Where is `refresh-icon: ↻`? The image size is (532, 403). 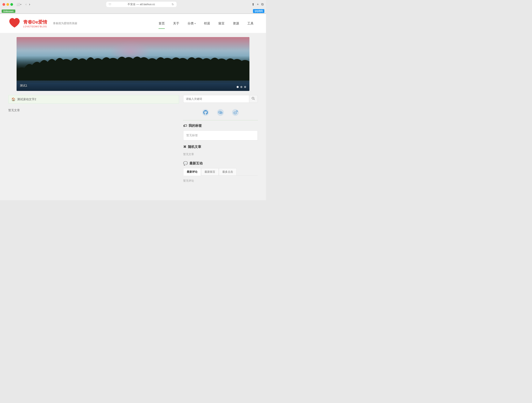 refresh-icon: ↻ is located at coordinates (173, 4).